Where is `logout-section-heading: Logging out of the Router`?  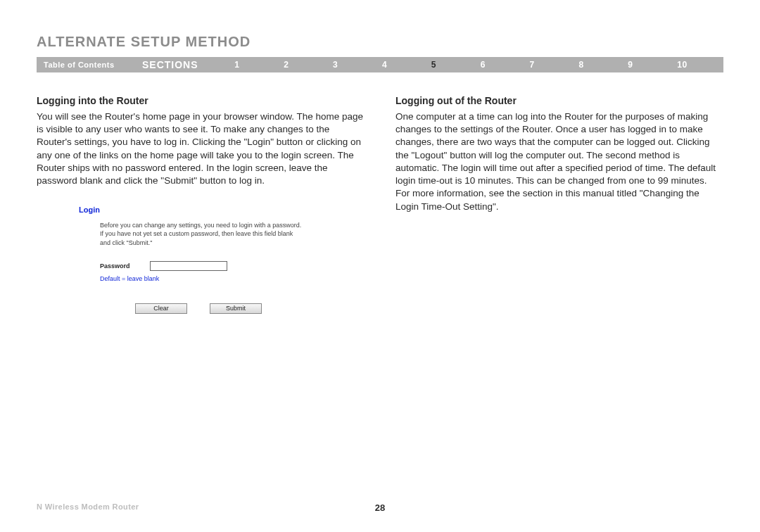 logout-section-heading: Logging out of the Router is located at coordinates (559, 101).